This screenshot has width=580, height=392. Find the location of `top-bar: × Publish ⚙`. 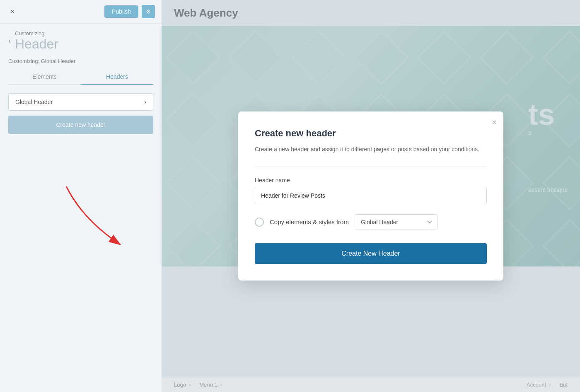

top-bar: × Publish ⚙ is located at coordinates (81, 12).